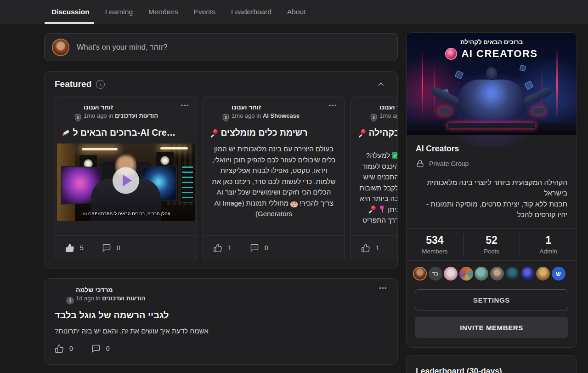 Image resolution: width=588 pixels, height=373 pixels. What do you see at coordinates (435, 274) in the screenshot?
I see `member-avatar: בד` at bounding box center [435, 274].